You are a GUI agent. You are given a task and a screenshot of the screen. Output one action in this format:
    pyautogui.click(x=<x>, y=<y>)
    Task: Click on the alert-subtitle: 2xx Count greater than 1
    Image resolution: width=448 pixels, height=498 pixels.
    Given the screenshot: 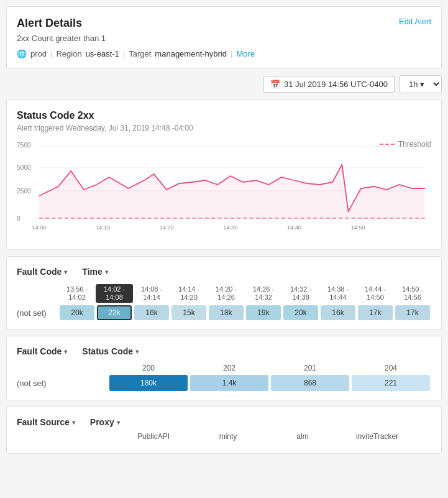 What is the action you would take?
    pyautogui.click(x=224, y=39)
    